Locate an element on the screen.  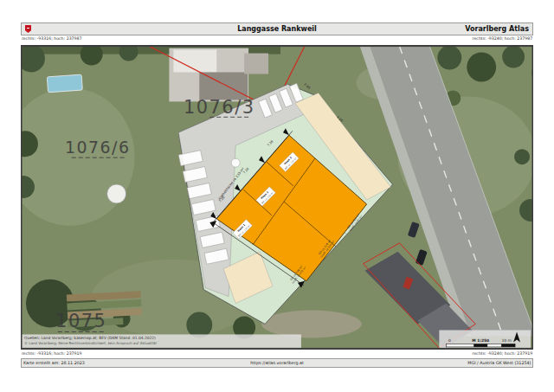
coord-top-right: rechts: -93240; hoch: 237987 is located at coordinates (502, 38).